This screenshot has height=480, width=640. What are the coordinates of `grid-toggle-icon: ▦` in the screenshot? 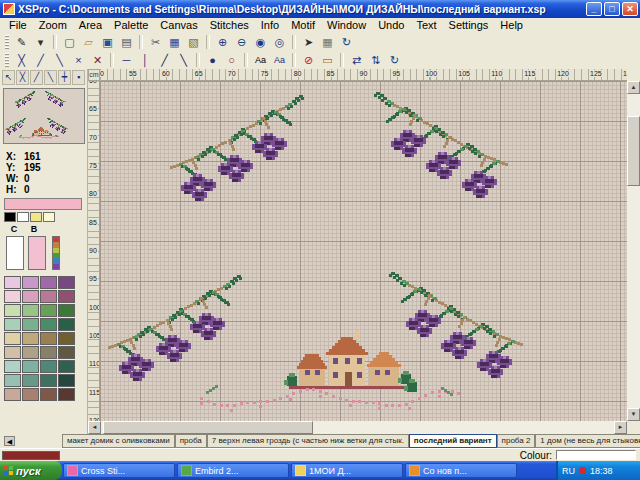 It's located at (328, 42).